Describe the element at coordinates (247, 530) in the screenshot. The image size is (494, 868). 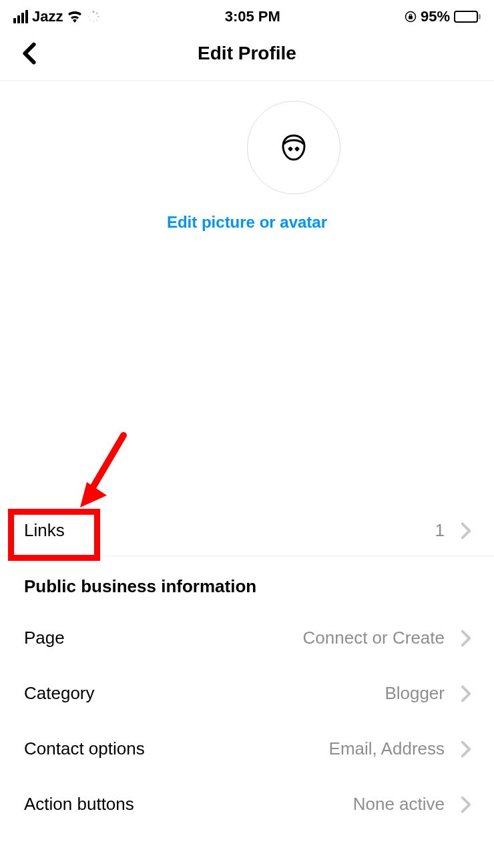
I see `links-row: Links 1` at that location.